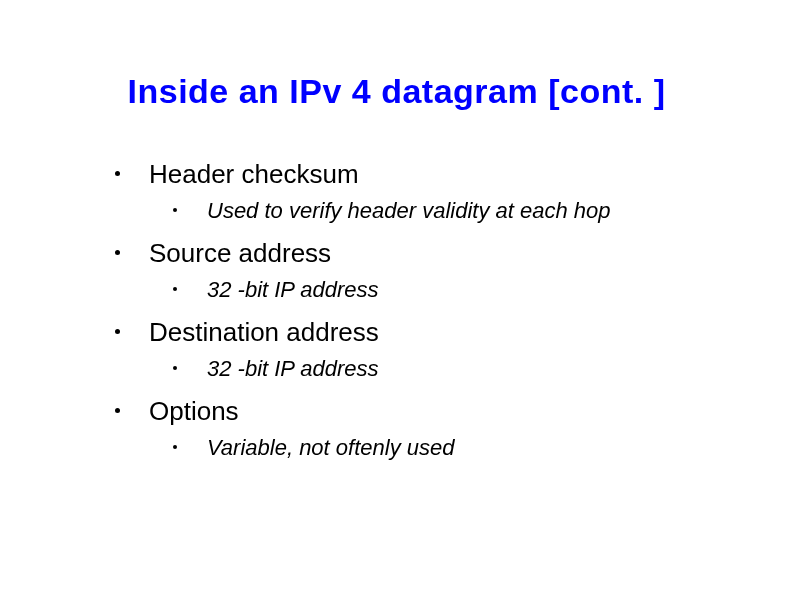 The width and height of the screenshot is (793, 596). What do you see at coordinates (454, 254) in the screenshot?
I see `bullet-item: Source address` at bounding box center [454, 254].